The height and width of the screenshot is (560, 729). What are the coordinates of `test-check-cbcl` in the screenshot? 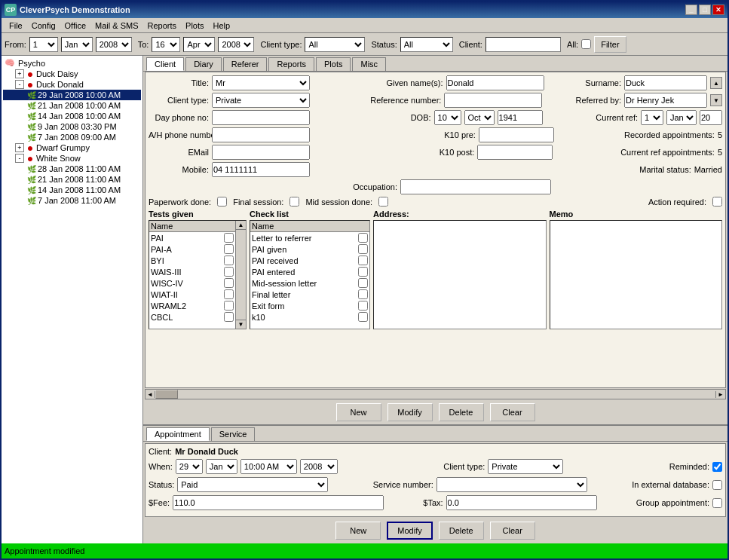 It's located at (229, 317).